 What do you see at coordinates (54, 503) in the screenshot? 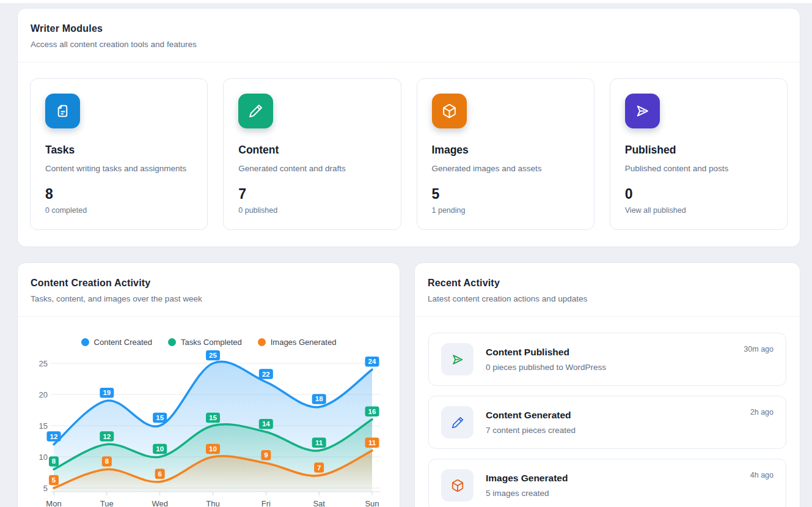
I see `svg-text: Mon` at bounding box center [54, 503].